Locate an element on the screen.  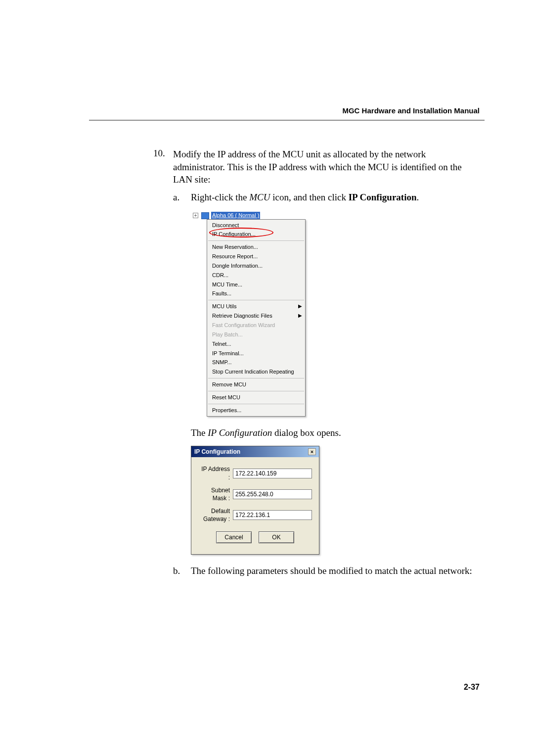
menu-properties: Properties... is located at coordinates (256, 411).